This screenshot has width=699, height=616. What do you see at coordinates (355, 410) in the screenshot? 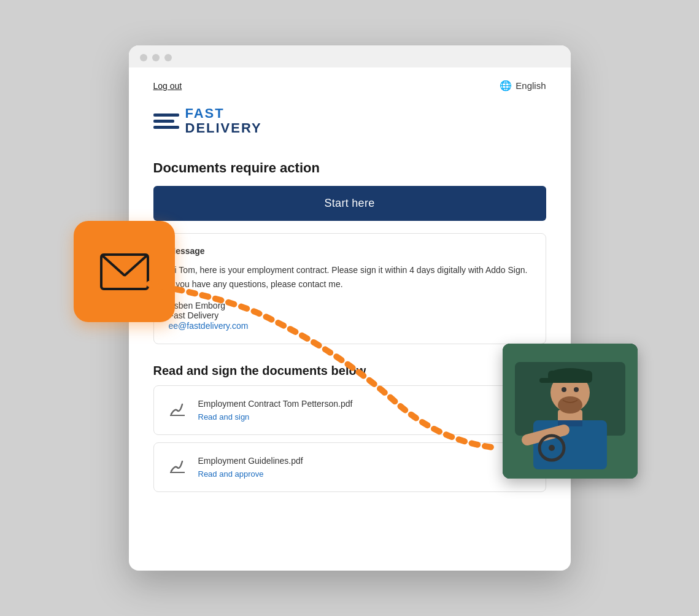
I see `doc-info-1: Employment Contract Tom Petterson.pdf Re…` at bounding box center [355, 410].